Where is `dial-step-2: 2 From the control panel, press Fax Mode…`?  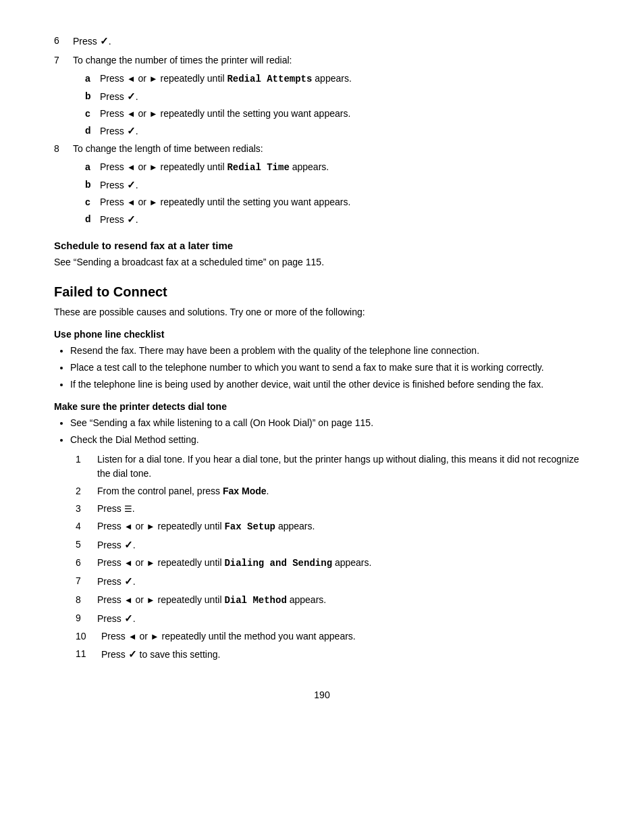 dial-step-2: 2 From the control panel, press Fax Mode… is located at coordinates (333, 492).